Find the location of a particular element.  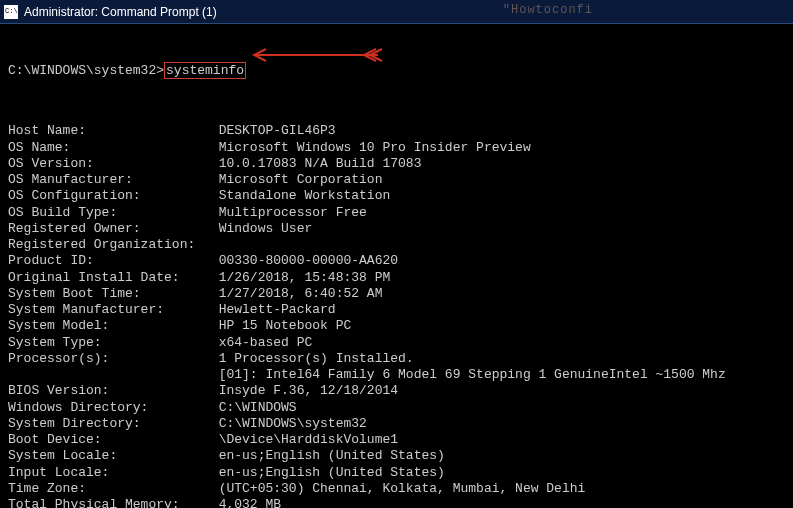

cmd-icon is located at coordinates (11, 12).